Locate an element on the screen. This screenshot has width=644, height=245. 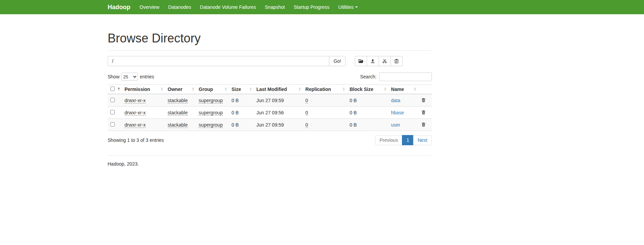
divider is located at coordinates (270, 50).